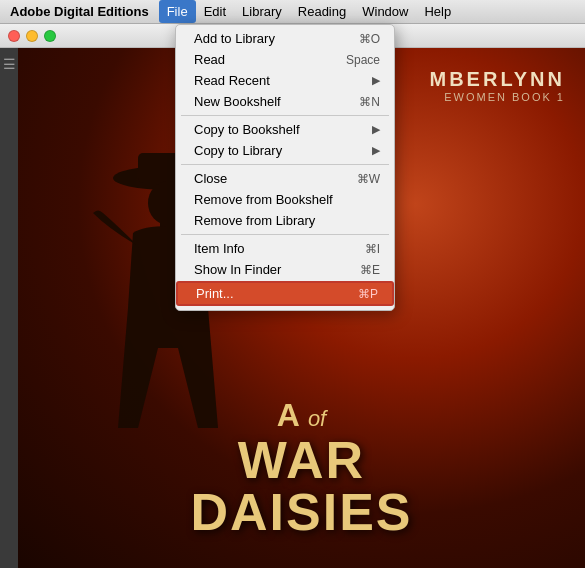 The image size is (585, 568). I want to click on sidebar: ☰, so click(9, 308).